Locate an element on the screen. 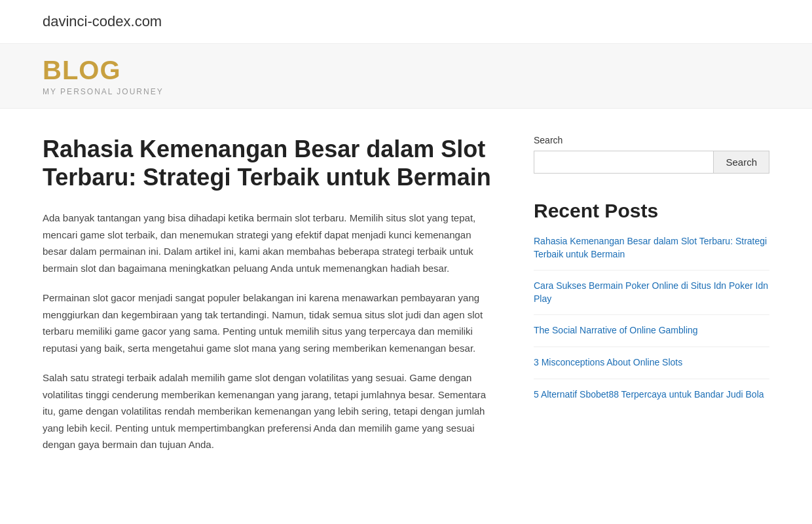 The width and height of the screenshot is (812, 524). search-section: Search Search is located at coordinates (652, 155).